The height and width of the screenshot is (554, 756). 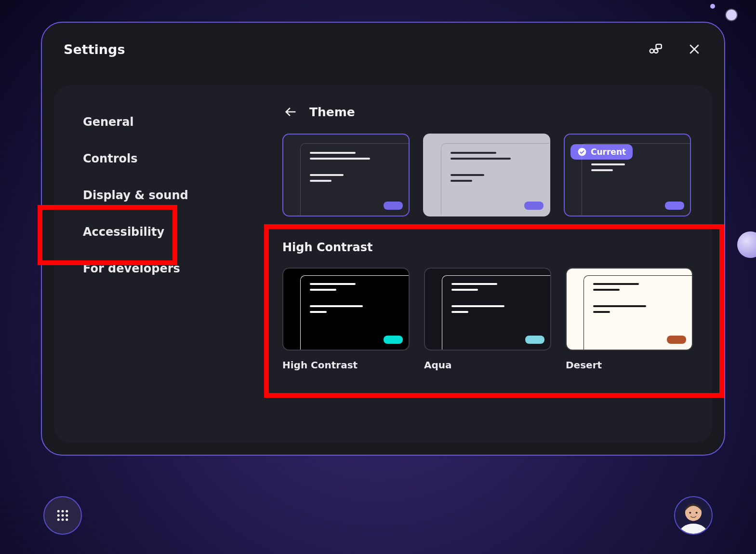 What do you see at coordinates (488, 112) in the screenshot?
I see `content-header: Theme` at bounding box center [488, 112].